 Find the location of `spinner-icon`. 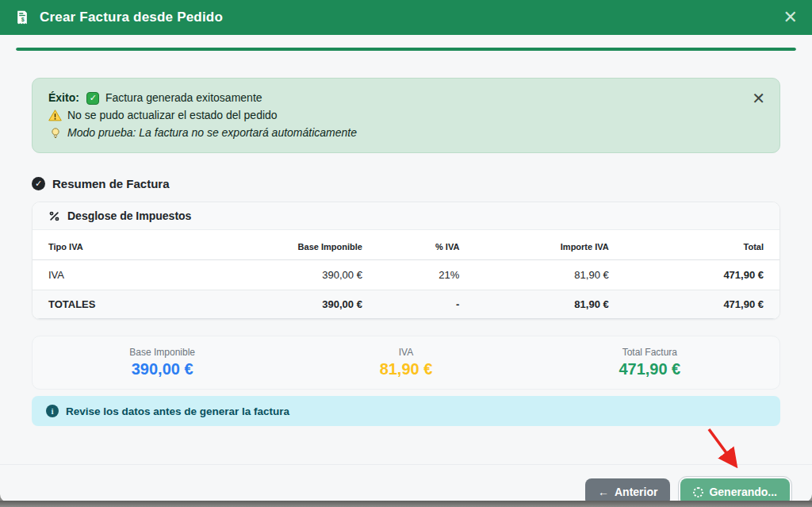

spinner-icon is located at coordinates (698, 492).